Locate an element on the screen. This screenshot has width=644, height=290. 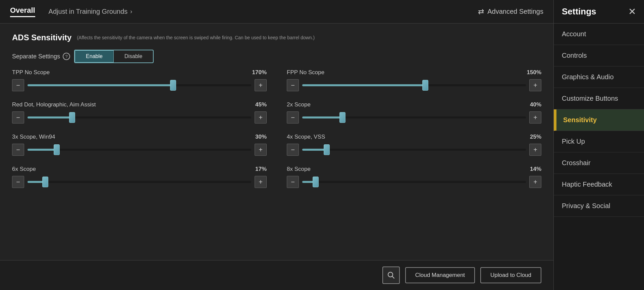
slider-label: 3x Scope, Win94 is located at coordinates (34, 137).